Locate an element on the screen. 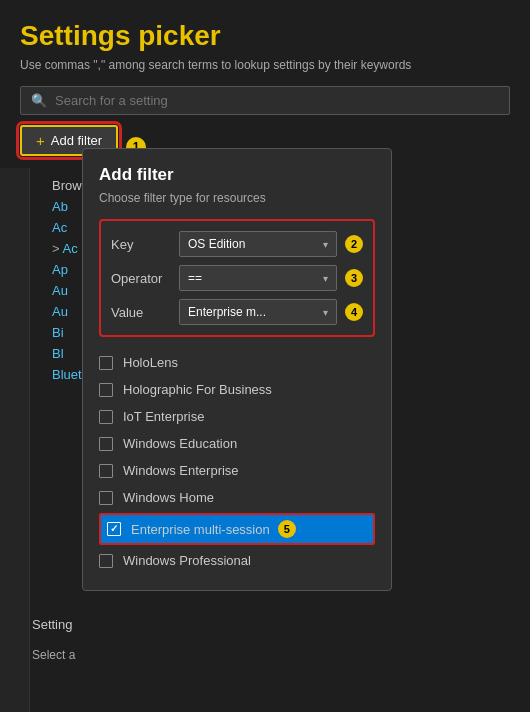 This screenshot has width=530, height=712. settings-select-label: Select a is located at coordinates (54, 655).